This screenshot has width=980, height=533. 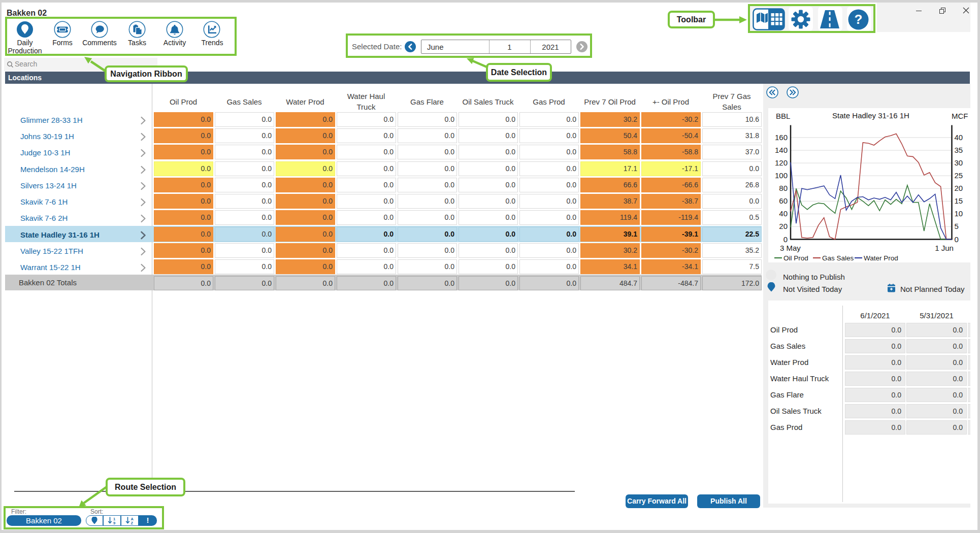 What do you see at coordinates (783, 116) in the screenshot?
I see `svg-text: BBL` at bounding box center [783, 116].